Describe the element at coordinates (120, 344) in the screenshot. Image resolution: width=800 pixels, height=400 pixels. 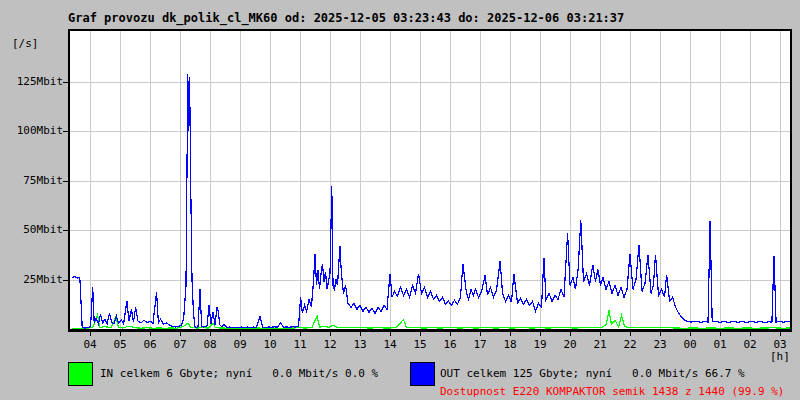
I see `x-tick-label: 05` at that location.